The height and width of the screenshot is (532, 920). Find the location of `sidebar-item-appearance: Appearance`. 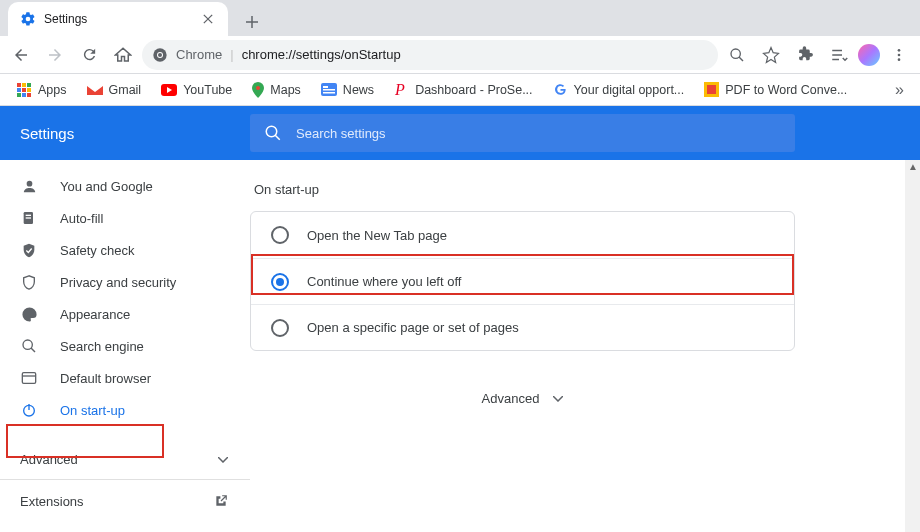

sidebar-item-appearance: Appearance is located at coordinates (125, 314).